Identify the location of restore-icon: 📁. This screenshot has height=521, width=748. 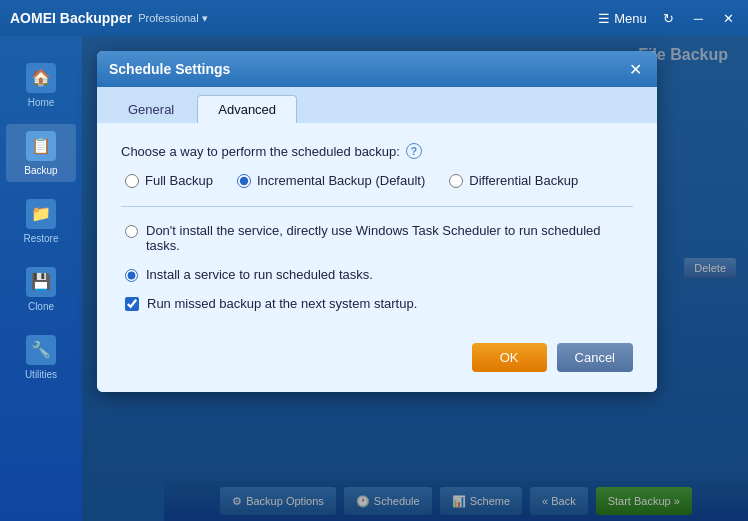
(41, 214).